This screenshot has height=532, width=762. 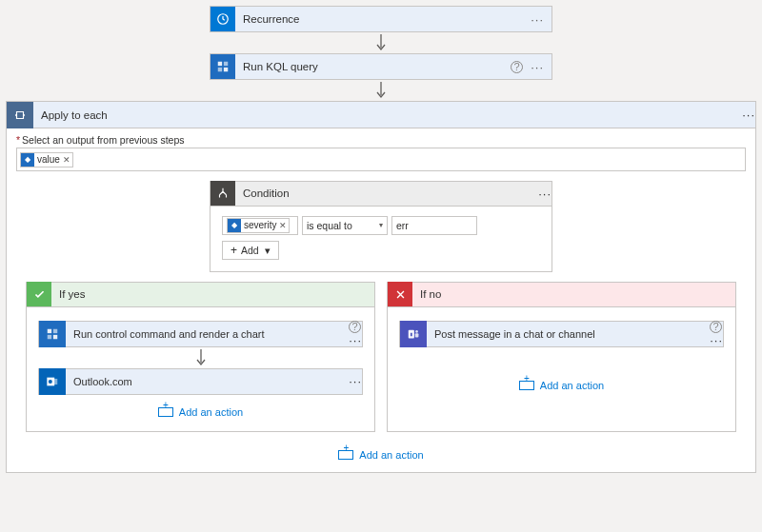 I want to click on condition-operand-left: ◆ severity ✕, so click(x=260, y=226).